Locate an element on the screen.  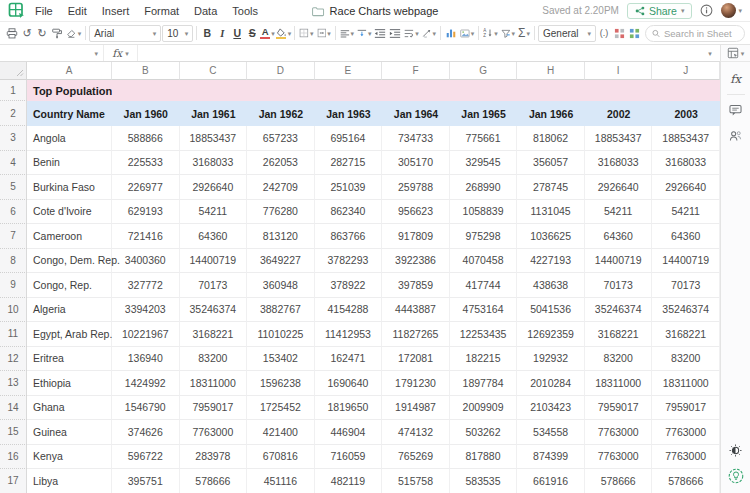
cell-F9: 397859 is located at coordinates (416, 286).